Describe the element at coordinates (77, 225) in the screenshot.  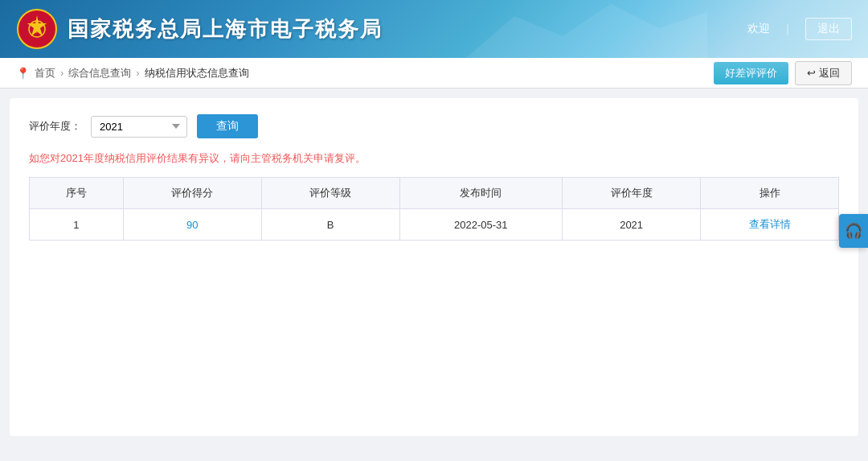
I see `cell-index: 1` at that location.